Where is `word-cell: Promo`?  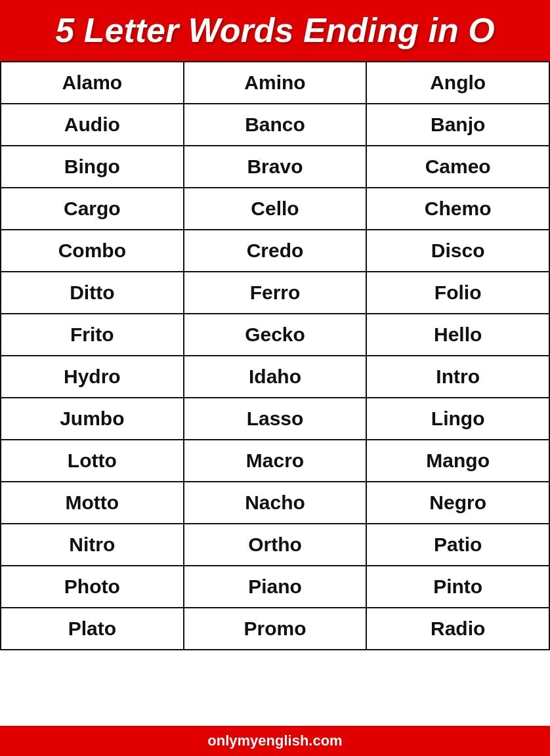 word-cell: Promo is located at coordinates (276, 629).